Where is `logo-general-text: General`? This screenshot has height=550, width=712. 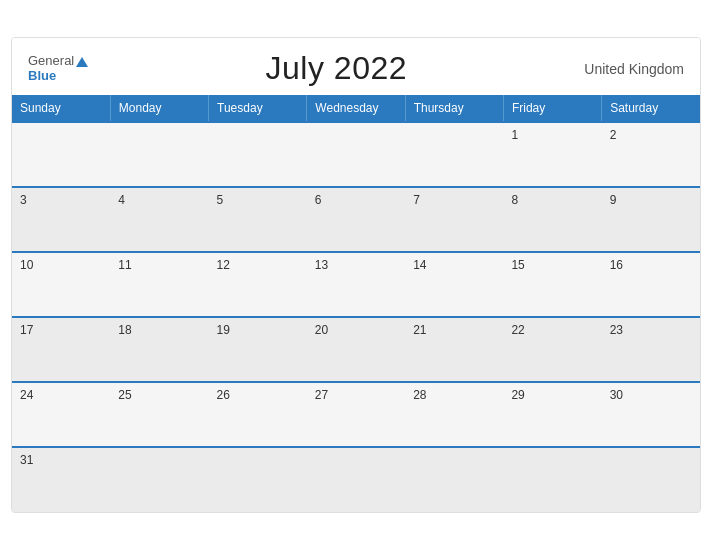
logo-general-text: General is located at coordinates (58, 61).